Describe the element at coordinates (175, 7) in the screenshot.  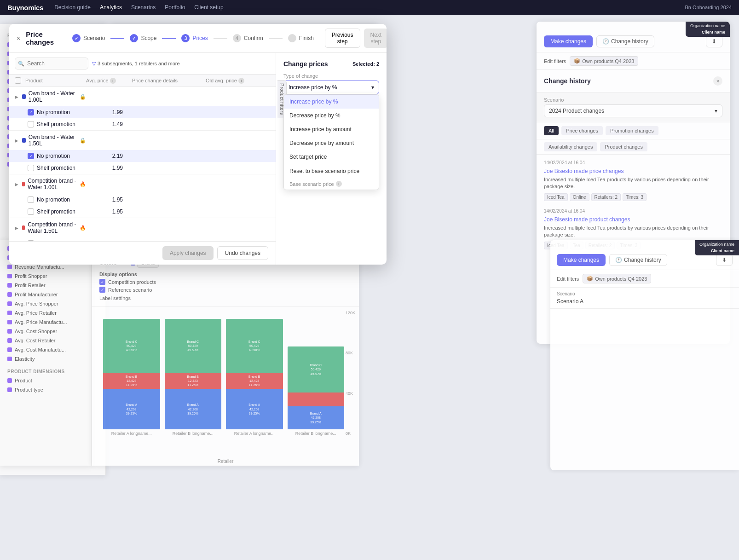
I see `nav-portfolio: Portfolio` at that location.